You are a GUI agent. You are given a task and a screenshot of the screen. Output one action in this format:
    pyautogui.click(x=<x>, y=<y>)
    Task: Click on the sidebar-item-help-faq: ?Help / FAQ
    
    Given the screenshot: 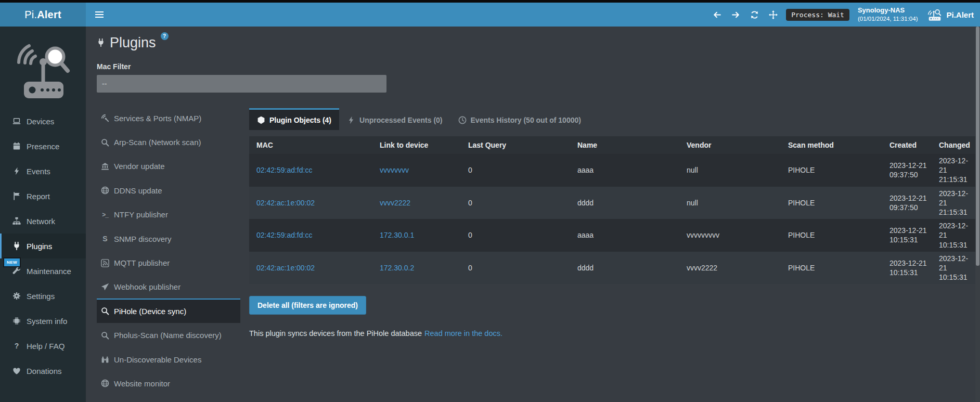 What is the action you would take?
    pyautogui.click(x=43, y=346)
    